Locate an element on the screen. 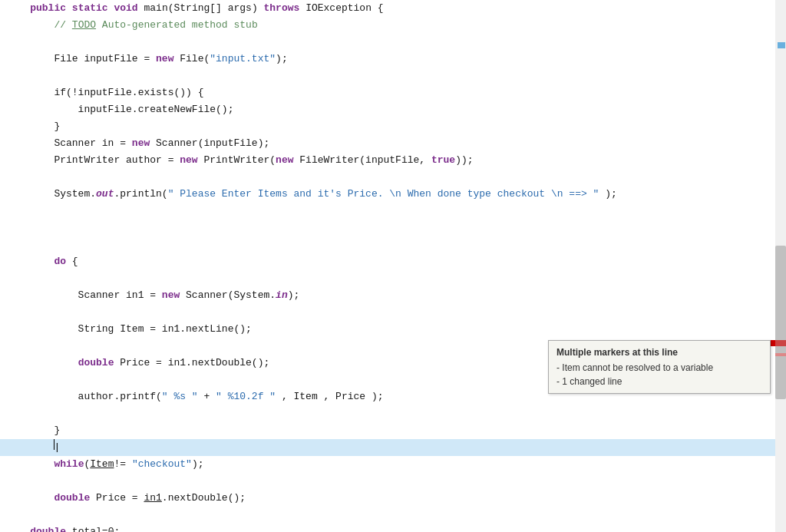 This screenshot has height=532, width=786. code-line-32: double total=0; is located at coordinates (393, 528).